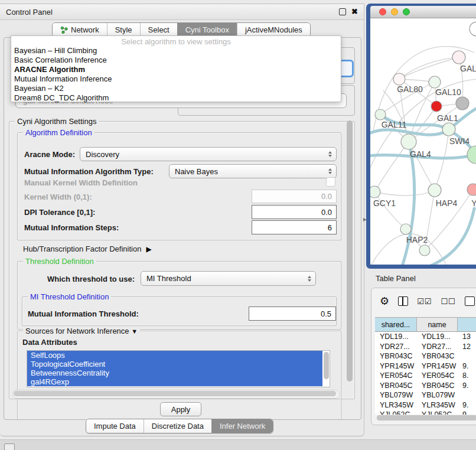 The image size is (476, 450). I want to click on list-scrollbar, so click(326, 366).